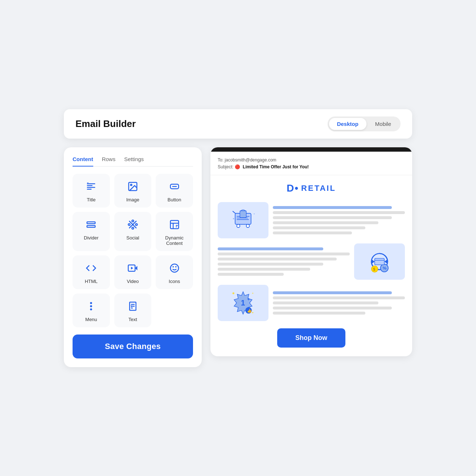 The image size is (476, 476). What do you see at coordinates (243, 220) in the screenshot?
I see `cart-image-box` at bounding box center [243, 220].